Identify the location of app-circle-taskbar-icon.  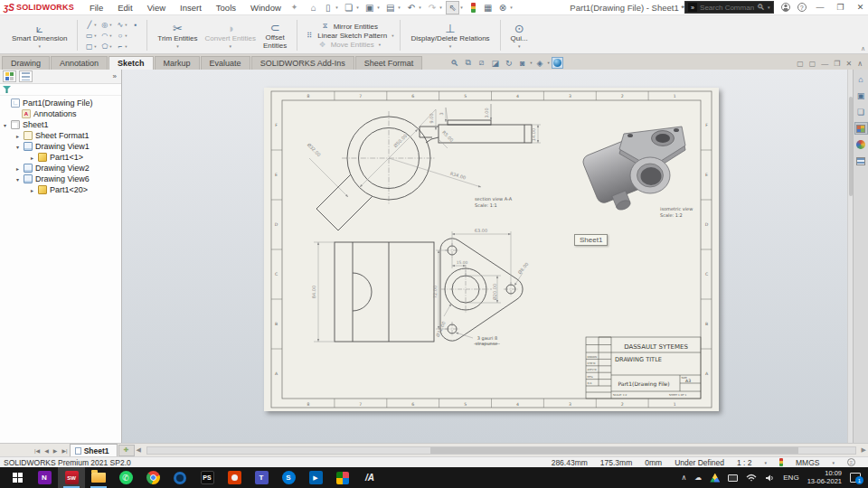
(180, 477).